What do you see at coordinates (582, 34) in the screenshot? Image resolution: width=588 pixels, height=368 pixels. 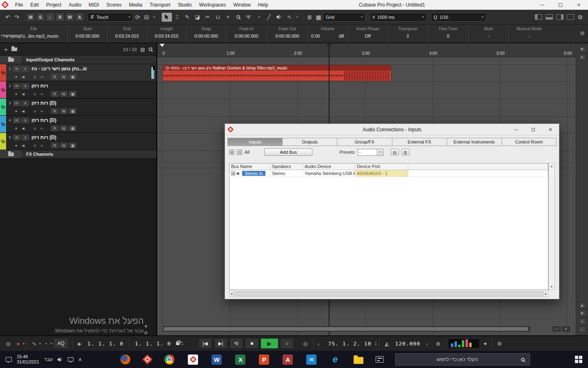 I see `info-line-setup-gear-icon: ⚙` at bounding box center [582, 34].